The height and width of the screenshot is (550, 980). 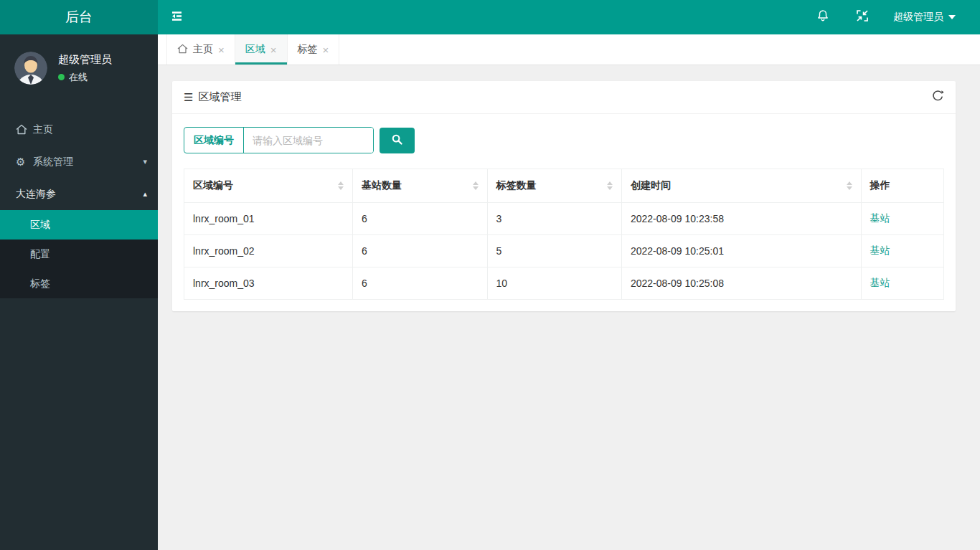 What do you see at coordinates (85, 60) in the screenshot?
I see `user-name: 超级管理员` at bounding box center [85, 60].